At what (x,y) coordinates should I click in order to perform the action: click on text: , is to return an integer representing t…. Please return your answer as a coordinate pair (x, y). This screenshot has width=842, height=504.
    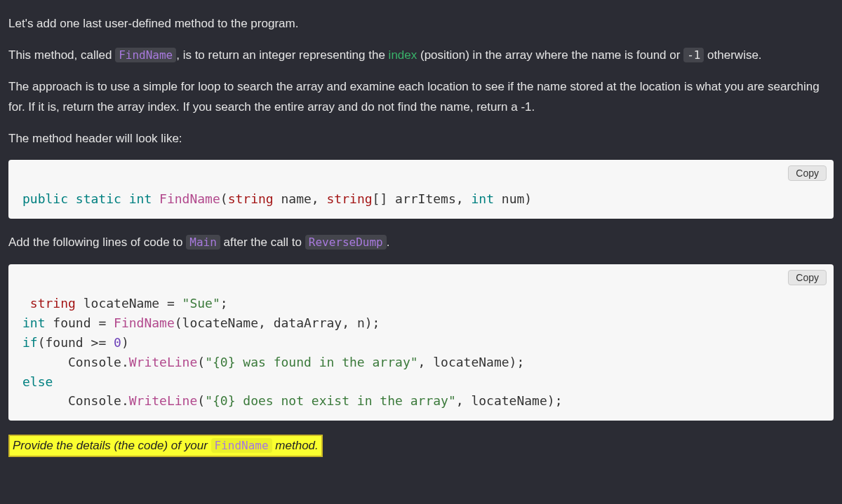
    Looking at the image, I should click on (282, 55).